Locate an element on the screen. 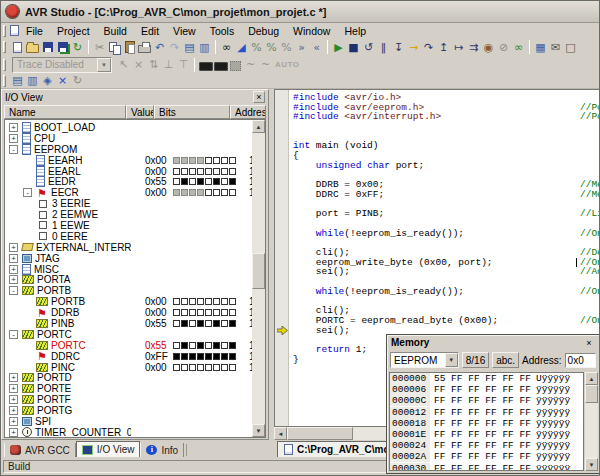 The height and width of the screenshot is (476, 600). memory-row: 000024FF FF FF FF FF FFÿÿÿÿÿÿ is located at coordinates (486, 446).